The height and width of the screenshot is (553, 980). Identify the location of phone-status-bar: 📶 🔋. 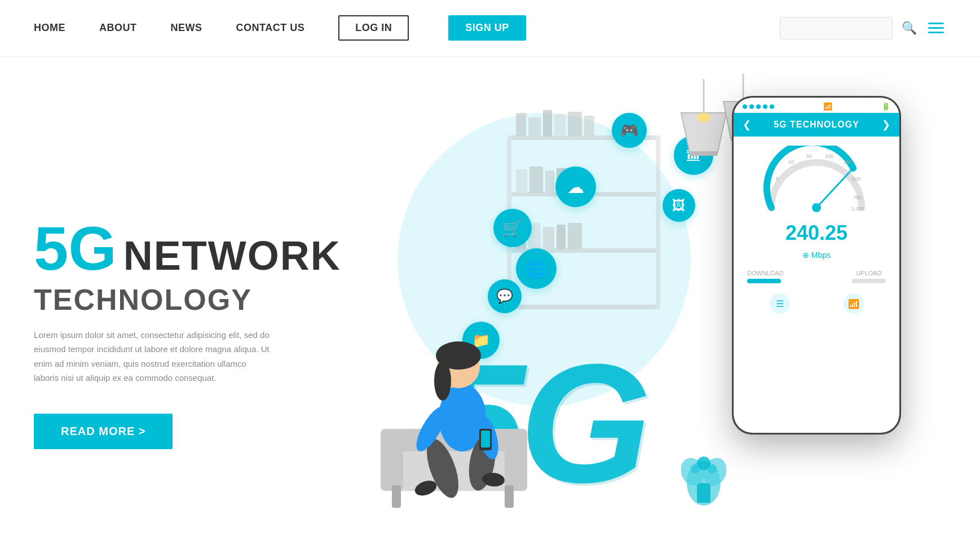
(816, 105).